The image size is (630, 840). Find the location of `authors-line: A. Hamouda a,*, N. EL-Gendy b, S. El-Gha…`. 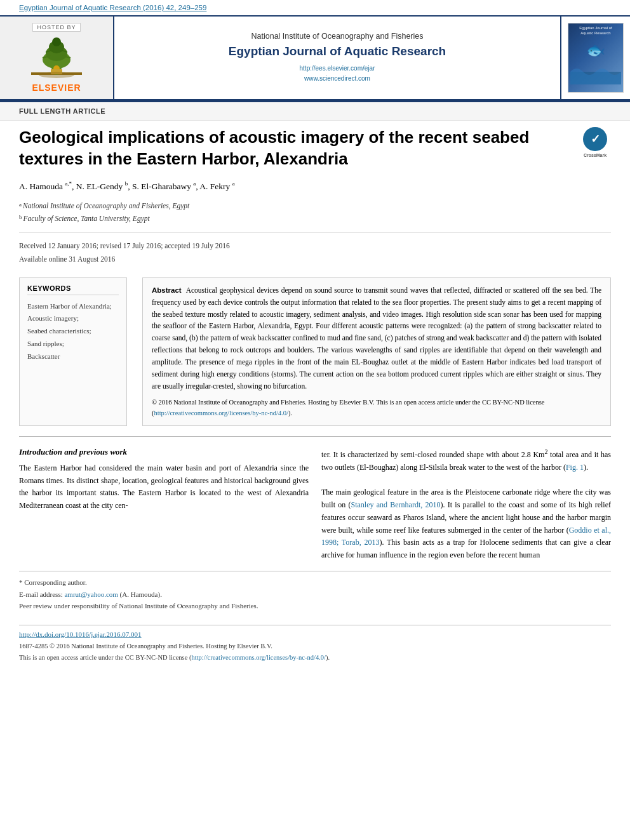

authors-line: A. Hamouda a,*, N. EL-Gendy b, S. El-Gha… is located at coordinates (315, 186).